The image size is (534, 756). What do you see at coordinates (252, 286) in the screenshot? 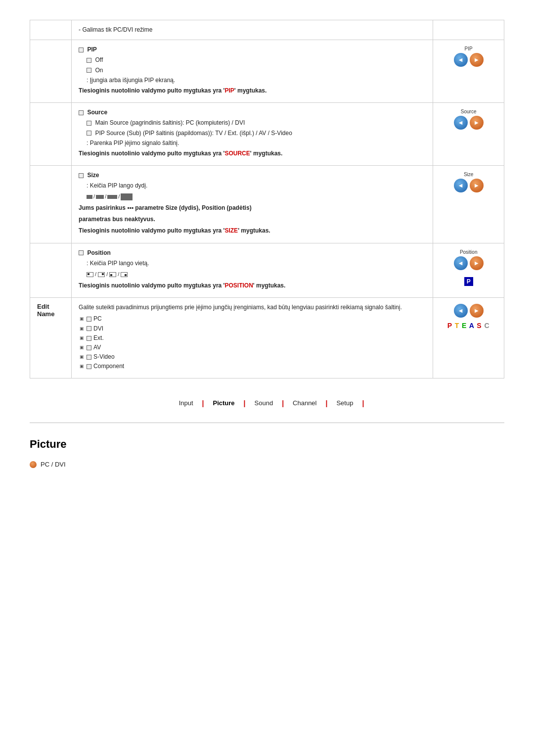
I see `position-bold-note: Tiesioginis nuotolinio valdymo pulto myg…` at bounding box center [252, 286].